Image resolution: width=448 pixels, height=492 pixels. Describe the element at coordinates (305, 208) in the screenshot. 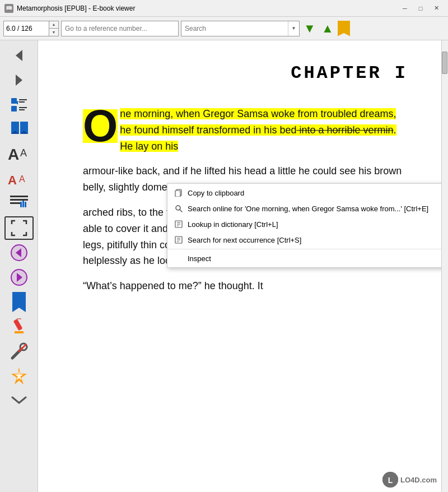

I see `menu-search-online: Search online for 'One morning, when Gre…` at that location.